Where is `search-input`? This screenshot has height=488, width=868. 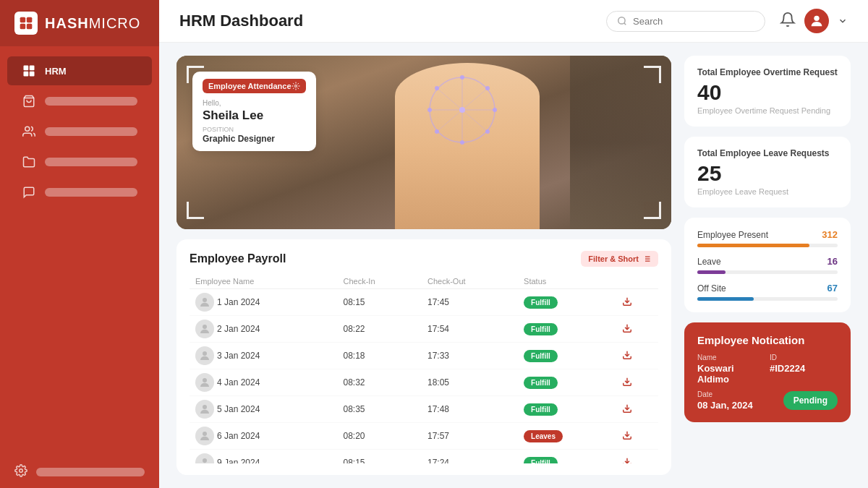
search-input is located at coordinates (691, 22).